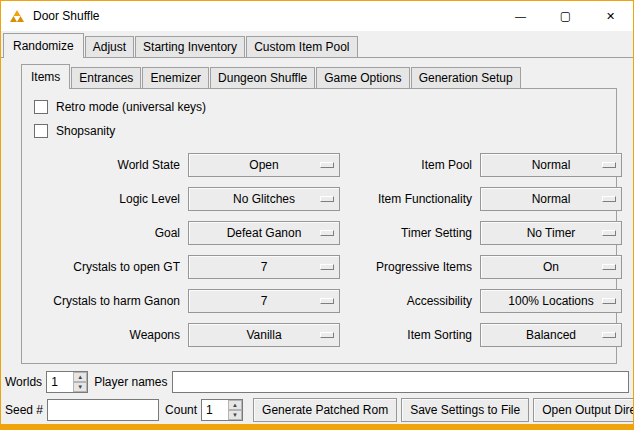 The width and height of the screenshot is (634, 430). I want to click on crystals-ganon-label: Crystals to harm Ganon, so click(104, 301).